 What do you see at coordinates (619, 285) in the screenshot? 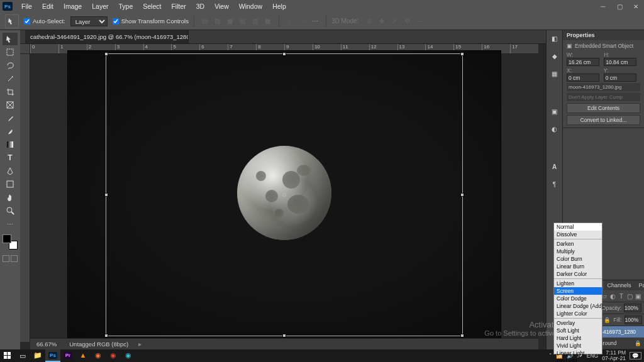
I see `tab-channels: Channels` at bounding box center [619, 285].